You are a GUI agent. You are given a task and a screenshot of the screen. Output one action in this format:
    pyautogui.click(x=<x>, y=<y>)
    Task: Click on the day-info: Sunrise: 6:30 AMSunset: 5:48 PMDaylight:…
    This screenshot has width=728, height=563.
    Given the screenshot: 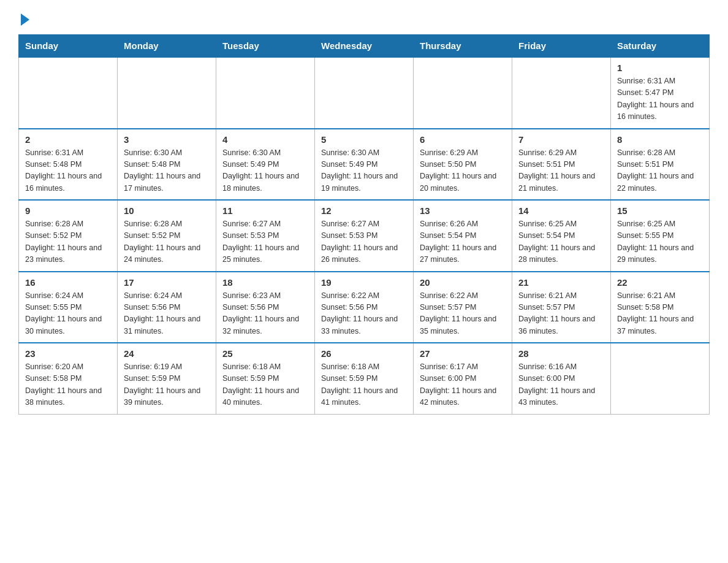 What is the action you would take?
    pyautogui.click(x=167, y=171)
    